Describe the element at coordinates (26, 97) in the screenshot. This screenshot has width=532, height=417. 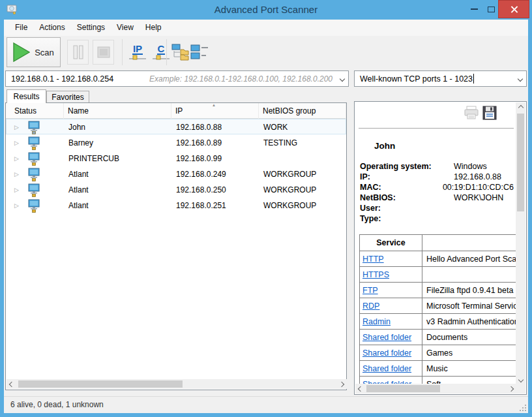
I see `tab-results: Results` at that location.